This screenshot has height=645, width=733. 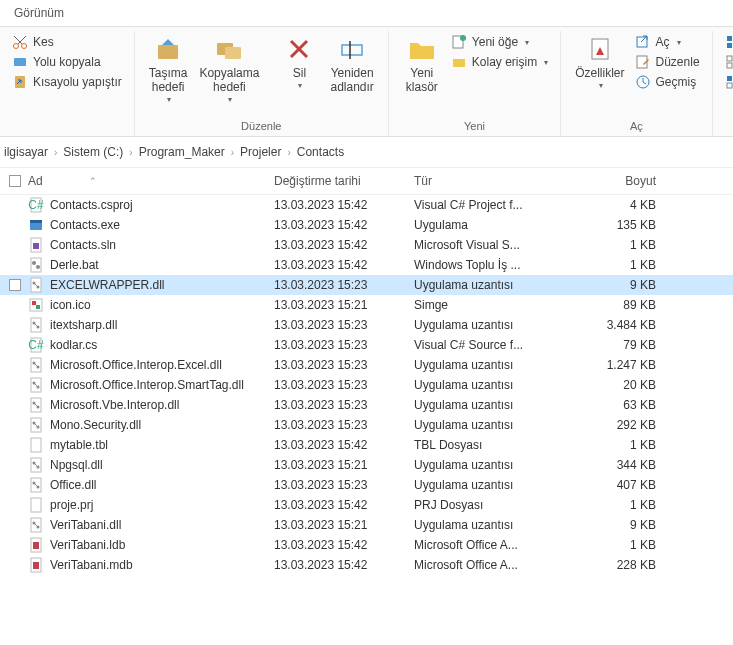 I want to click on cell-name: Microsoft.Office.Interop.SmartTag.dll, so click(x=150, y=385).